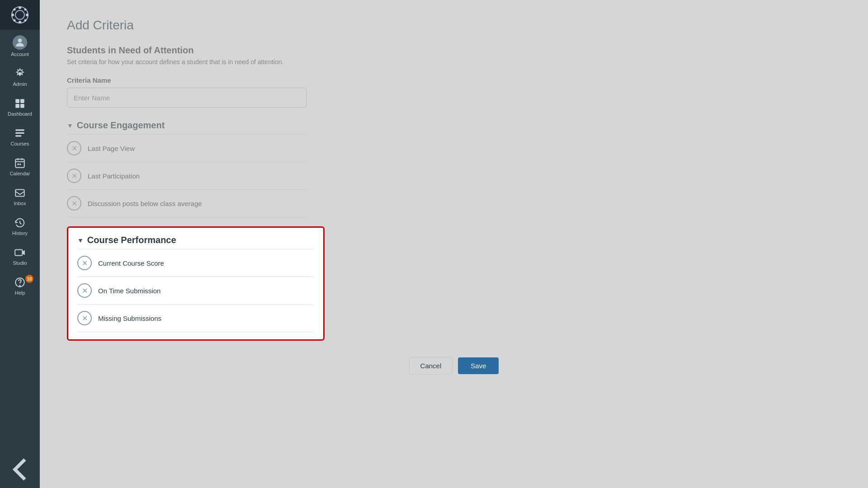 Image resolution: width=868 pixels, height=488 pixels. What do you see at coordinates (187, 148) in the screenshot?
I see `criteria-row: ✕ Last Page View` at bounding box center [187, 148].